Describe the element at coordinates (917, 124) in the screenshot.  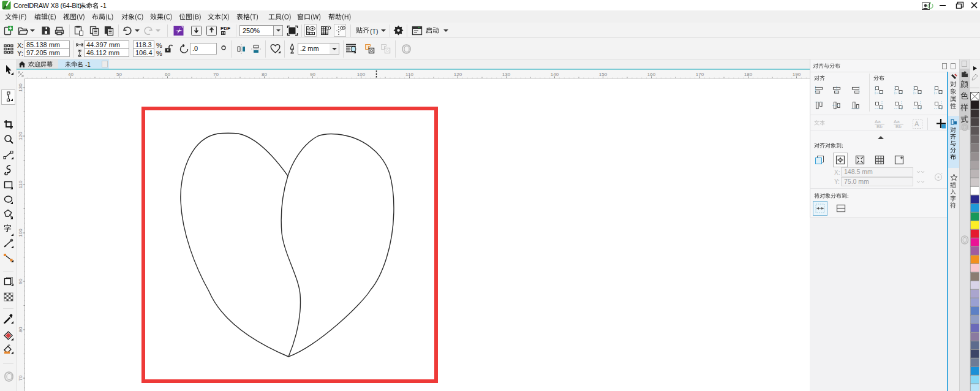
I see `svg-text: A` at that location.